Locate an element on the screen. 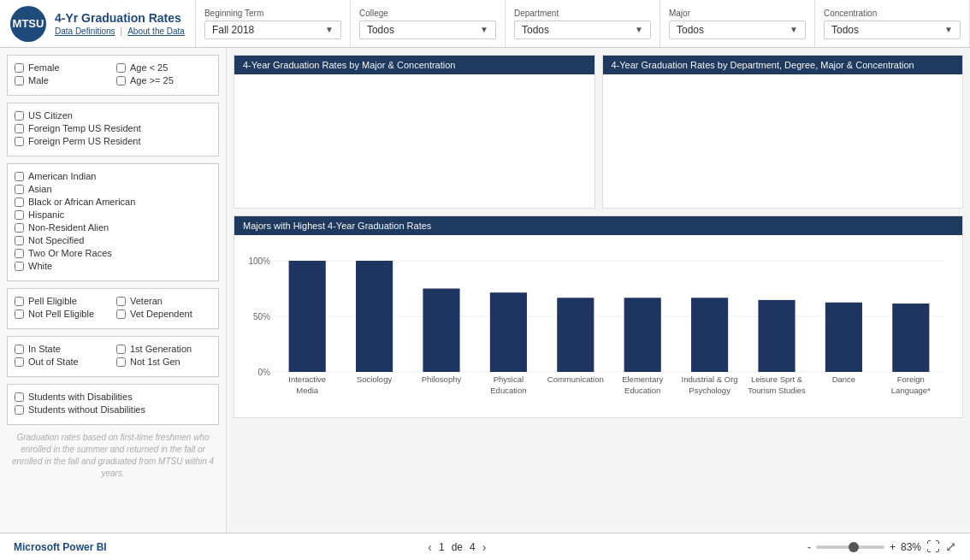  next-page-button: › is located at coordinates (484, 547).